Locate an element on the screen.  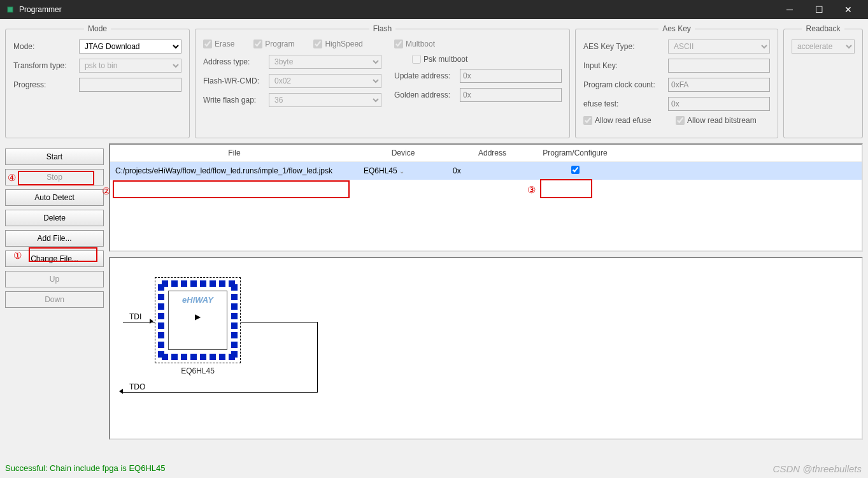
mode-fieldset: Mode Mode: JTAG Download Transform type:… is located at coordinates (97, 82).